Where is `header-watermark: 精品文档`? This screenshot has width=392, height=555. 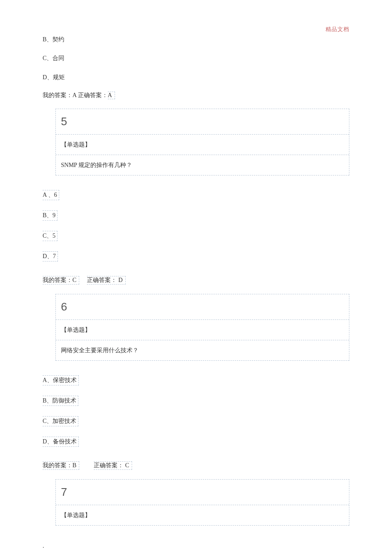 header-watermark: 精品文档 is located at coordinates (337, 29).